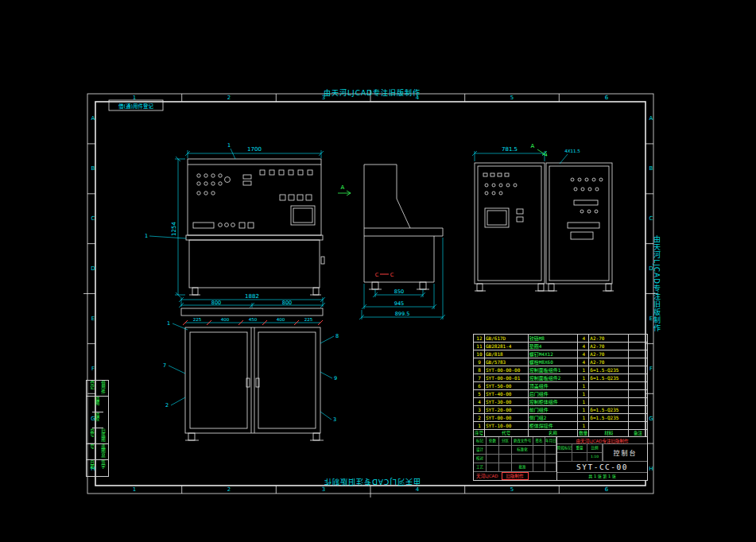 This screenshot has width=756, height=542. Describe the element at coordinates (580, 458) in the screenshot. I see `weight-value` at that location.